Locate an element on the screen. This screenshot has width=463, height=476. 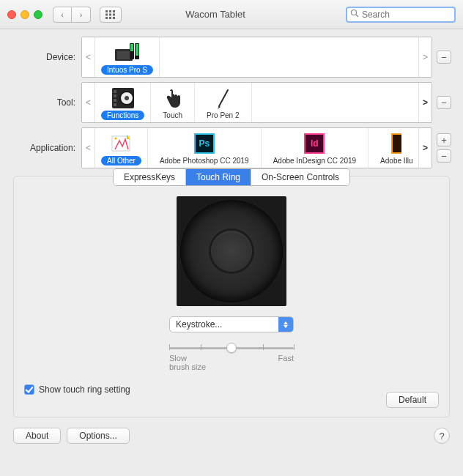
slider-thumb is located at coordinates (232, 348).